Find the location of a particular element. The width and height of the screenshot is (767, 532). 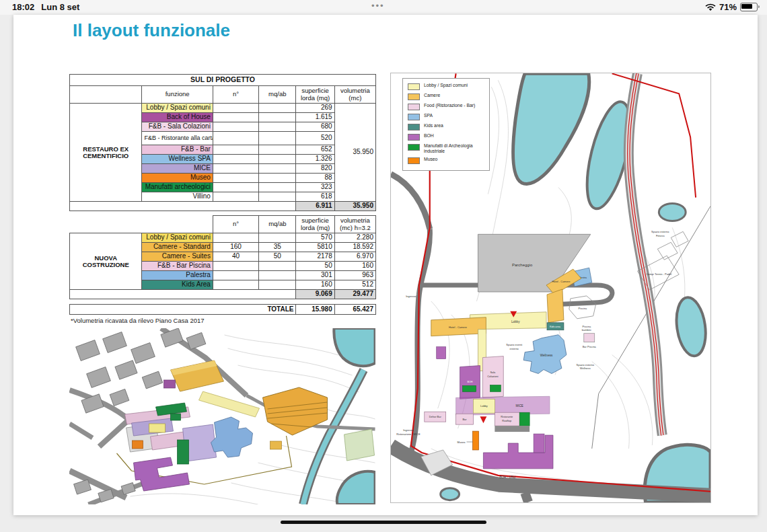

superficie-cell: 323 is located at coordinates (315, 188).